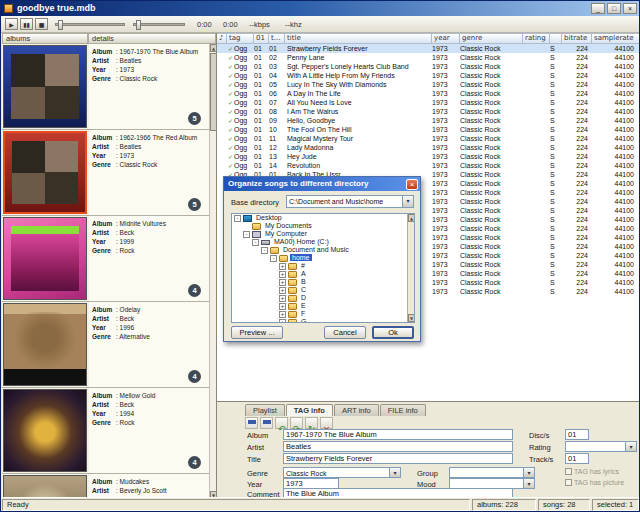 This screenshot has width=640, height=512. Describe the element at coordinates (45, 38) in the screenshot. I see `albums-column-header: albums` at that location.